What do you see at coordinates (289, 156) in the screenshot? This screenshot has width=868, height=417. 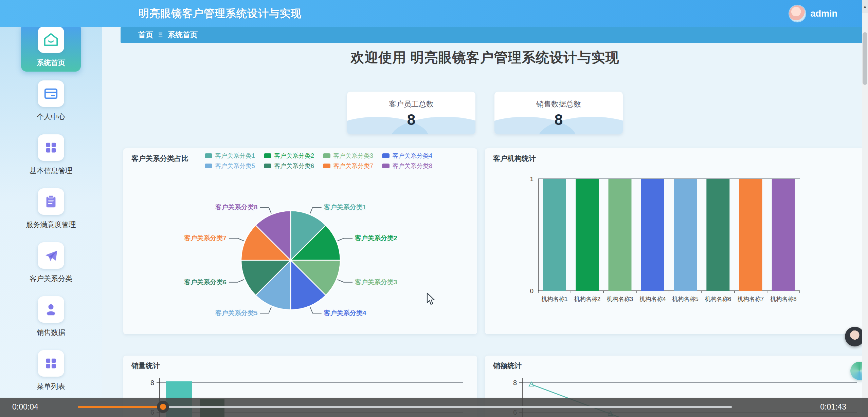 I see `legend-item-1: 客户关系分类2` at bounding box center [289, 156].